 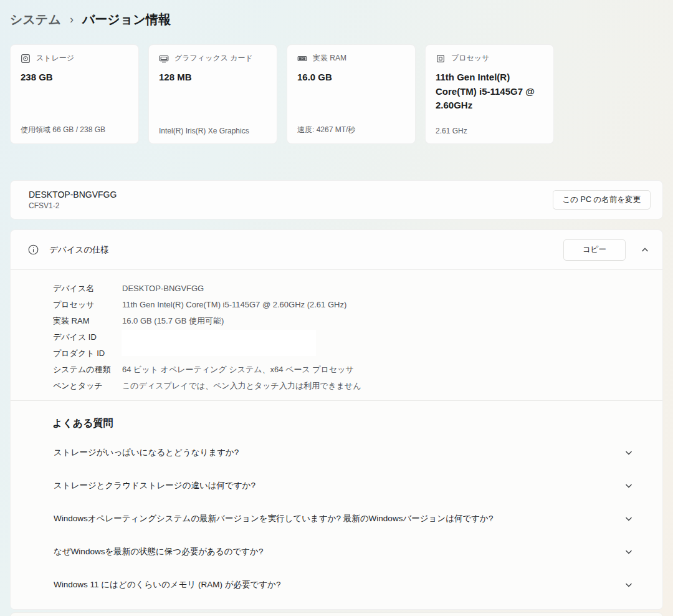 What do you see at coordinates (336, 200) in the screenshot?
I see `device-name-card: DESKTOP-BNGVFGG CFSV1-2 この PC の名前を変更` at bounding box center [336, 200].